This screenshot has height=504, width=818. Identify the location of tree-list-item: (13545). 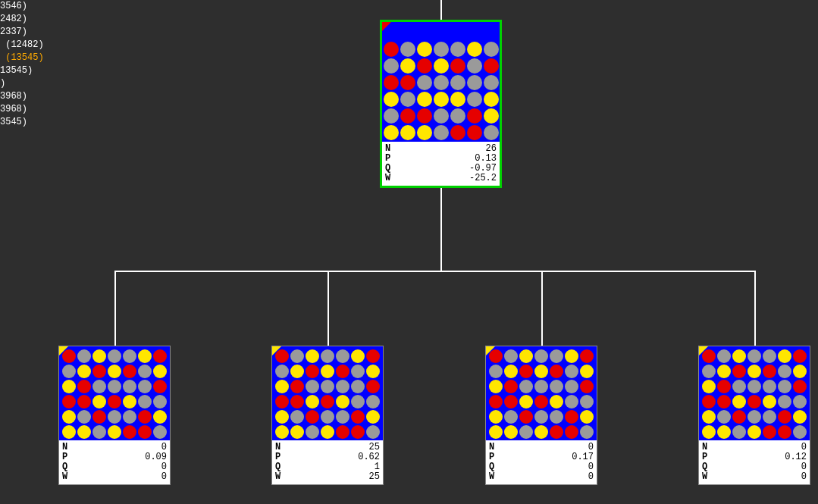
(22, 58).